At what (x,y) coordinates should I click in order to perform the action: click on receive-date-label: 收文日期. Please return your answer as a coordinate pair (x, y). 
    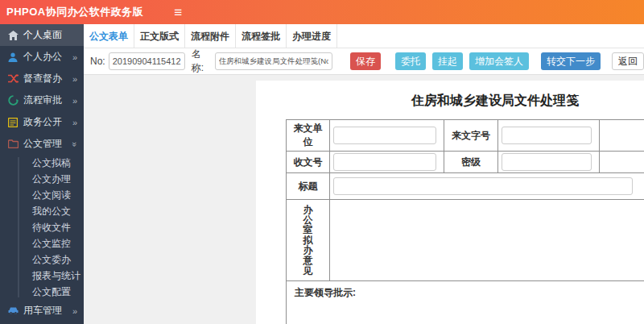
    Looking at the image, I should click on (621, 135).